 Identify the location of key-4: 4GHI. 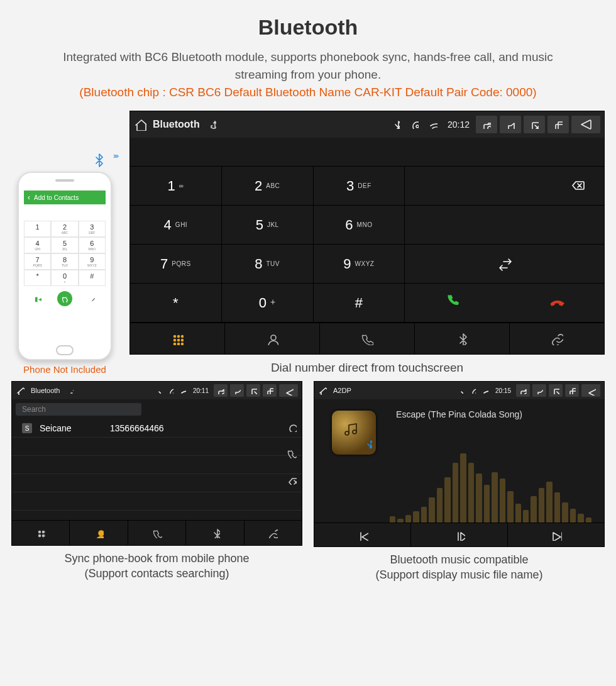
(176, 225).